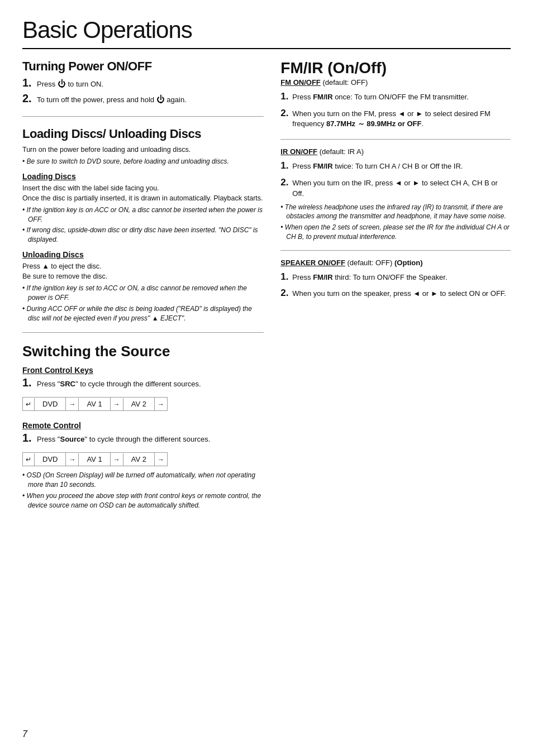 The width and height of the screenshot is (533, 756). What do you see at coordinates (378, 166) in the screenshot?
I see `ir-step-text-1: Press FM/IR twice: To turn CH A / CH B o…` at bounding box center [378, 166].